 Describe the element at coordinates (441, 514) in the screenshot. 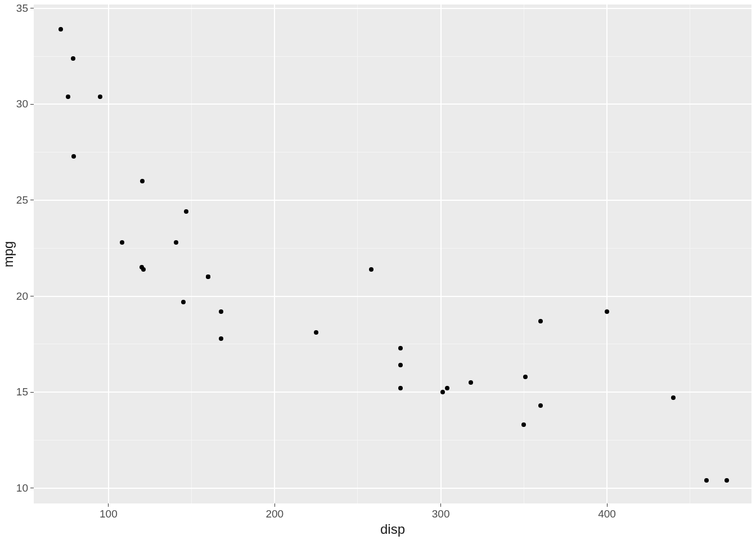

I see `x-tick-label: 300` at that location.